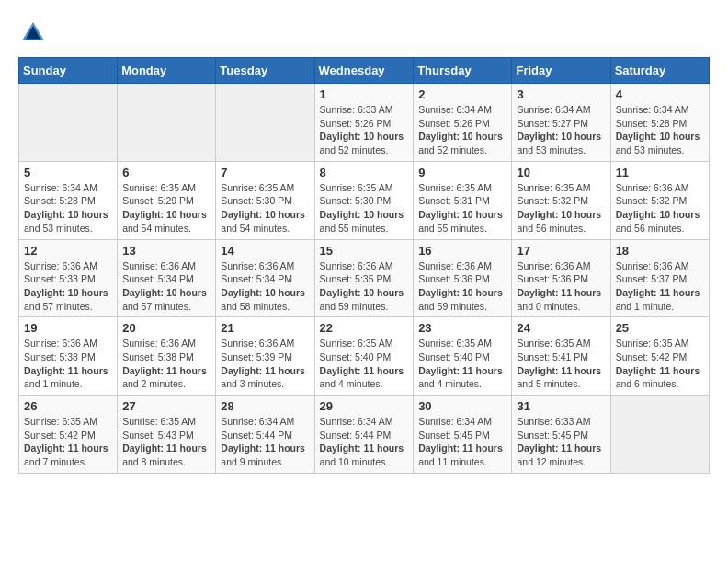 The width and height of the screenshot is (728, 563). I want to click on day-info: Sunrise: 6:34 AMSunset: 5:28 PMDaylight:…, so click(68, 208).